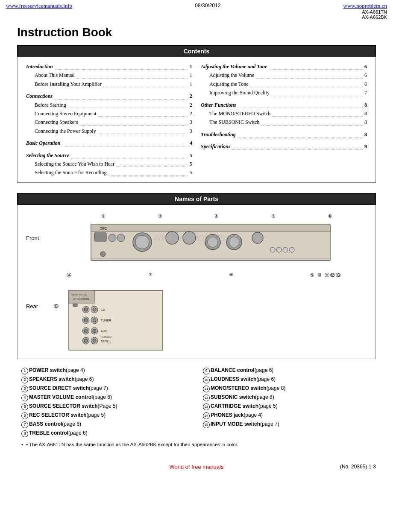 The width and height of the screenshot is (393, 532). I want to click on toc-adjusting-volume: Adjusting the Volume and Tone 6, so click(284, 67).